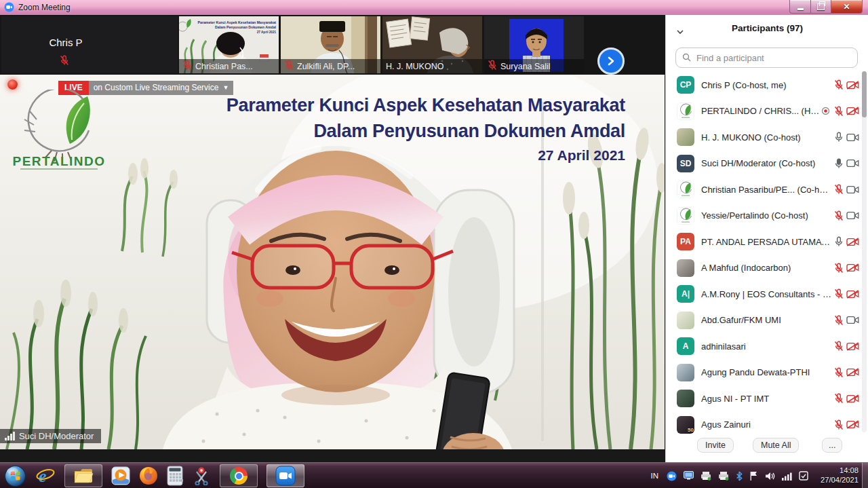 This screenshot has width=868, height=488. Describe the element at coordinates (175, 476) in the screenshot. I see `calculator-icon` at that location.